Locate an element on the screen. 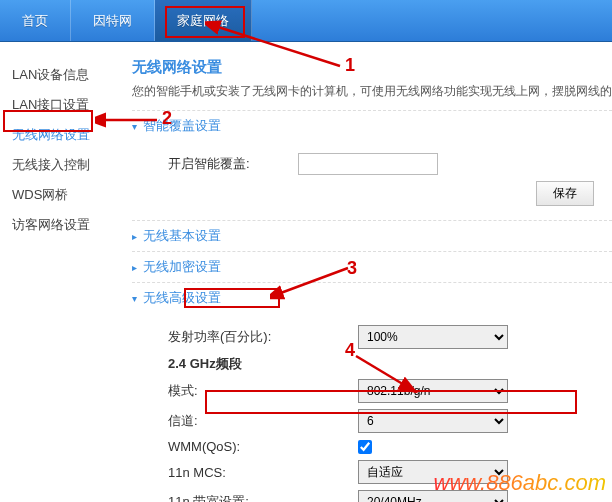 The width and height of the screenshot is (612, 502). page-hint: 您的智能手机或安装了无线网卡的计算机，可使用无线网络功能实现无线上网，摆脱网线的 is located at coordinates (372, 92).